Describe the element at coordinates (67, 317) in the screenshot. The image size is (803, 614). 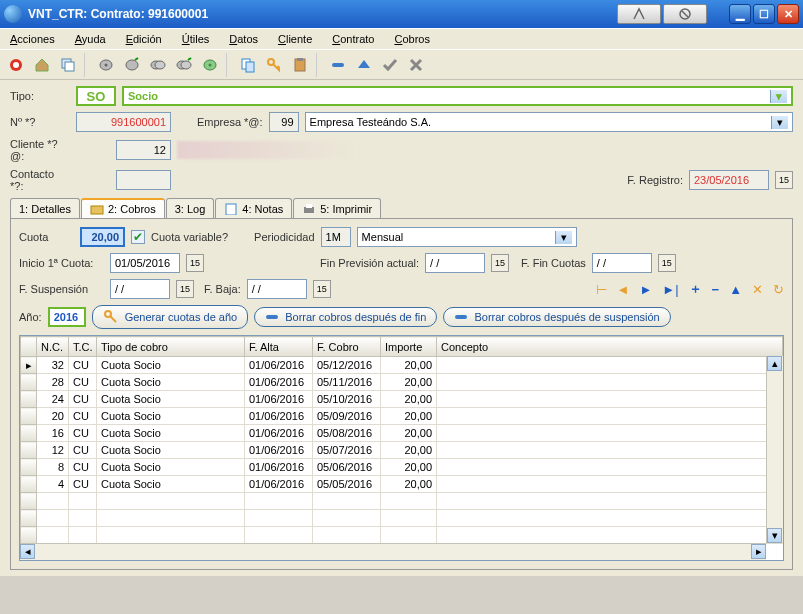
I see `anio-field: 2016` at that location.